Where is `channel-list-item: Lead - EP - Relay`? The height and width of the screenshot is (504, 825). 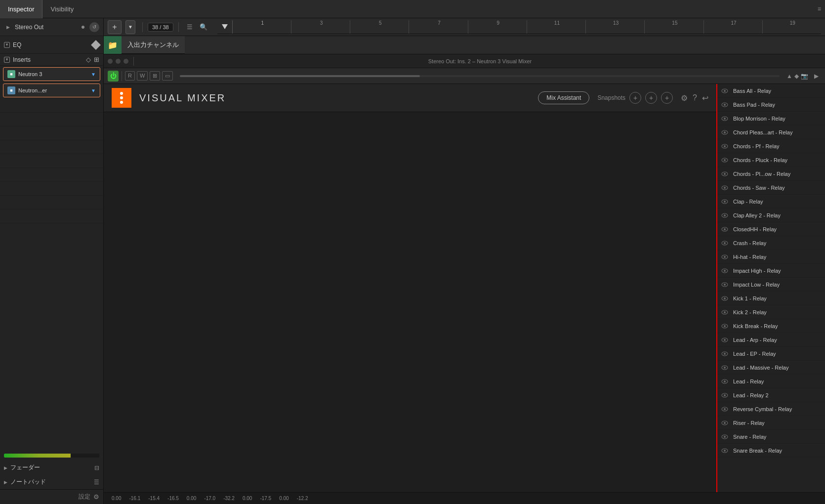 channel-list-item: Lead - EP - Relay is located at coordinates (771, 354).